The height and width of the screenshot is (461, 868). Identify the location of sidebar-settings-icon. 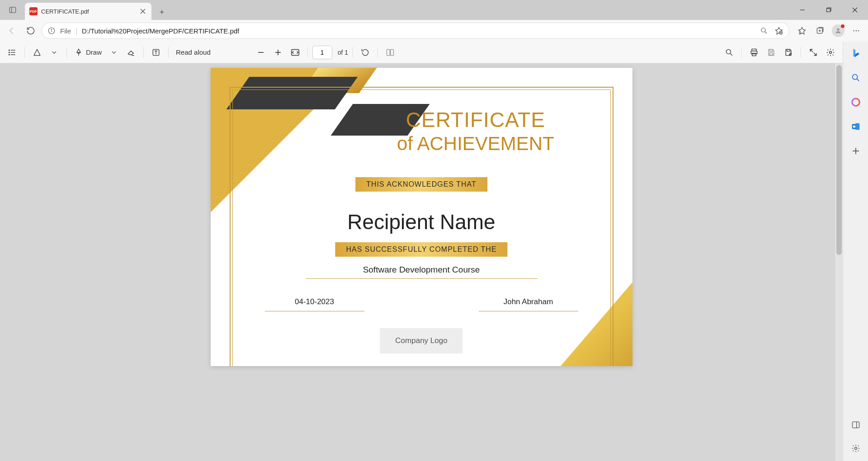
(856, 448).